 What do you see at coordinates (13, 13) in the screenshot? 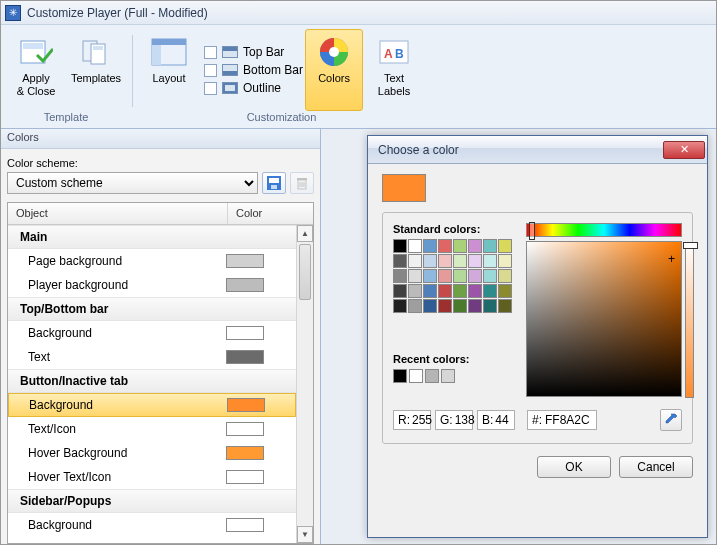
I see `app-icon: ✳` at bounding box center [13, 13].